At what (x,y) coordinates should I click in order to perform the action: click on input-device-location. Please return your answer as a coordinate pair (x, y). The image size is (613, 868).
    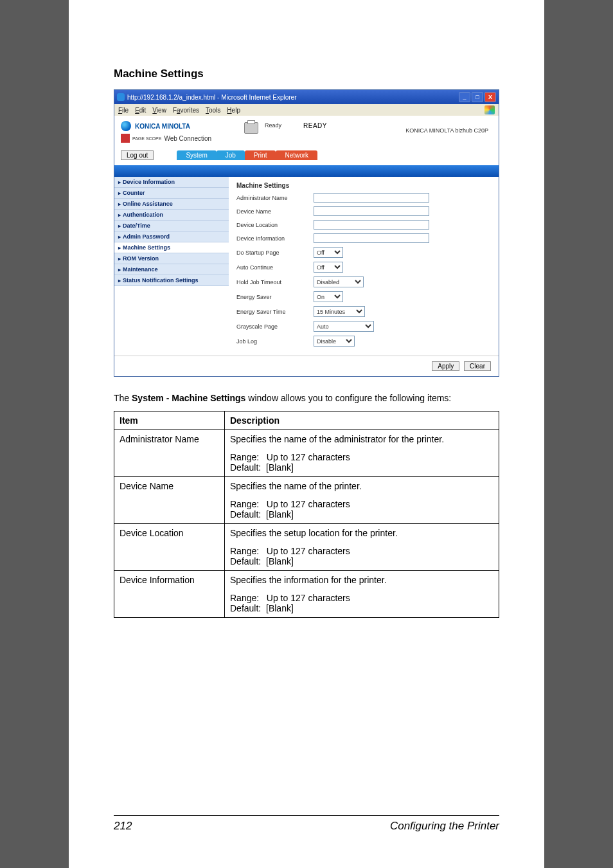
    Looking at the image, I should click on (371, 225).